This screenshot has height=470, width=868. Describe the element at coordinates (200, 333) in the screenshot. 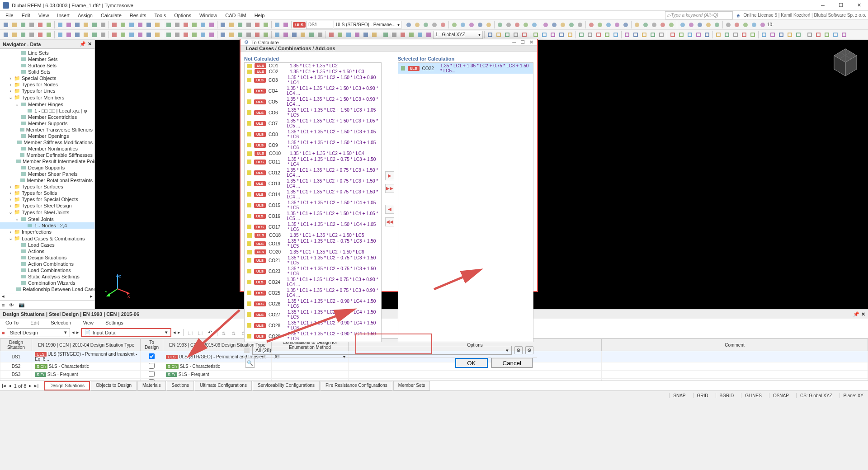

I see `bp-tool-2: ⬚` at that location.